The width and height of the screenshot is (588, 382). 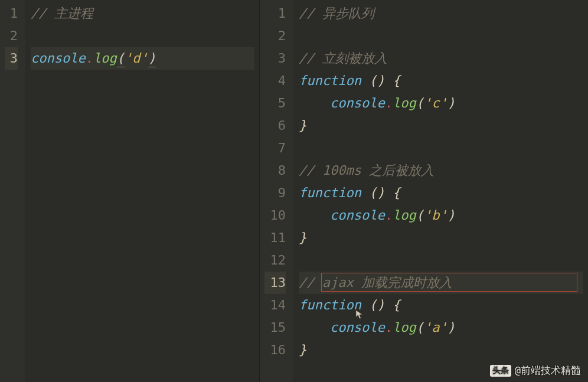 I want to click on watermark: 头条 @前端技术精髓, so click(x=535, y=371).